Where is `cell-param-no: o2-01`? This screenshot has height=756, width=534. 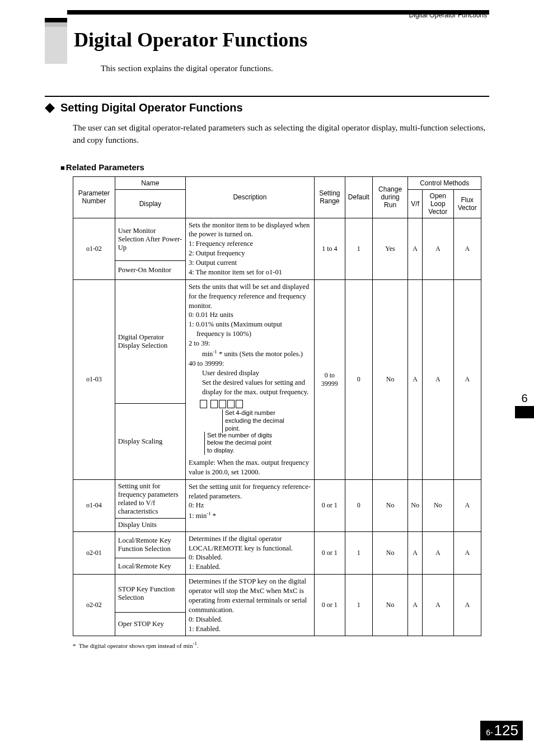
cell-param-no: o2-01 is located at coordinates (94, 553).